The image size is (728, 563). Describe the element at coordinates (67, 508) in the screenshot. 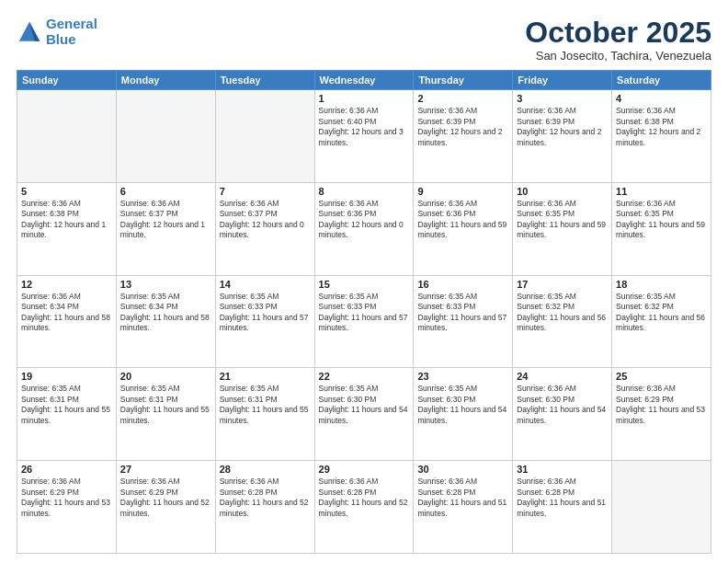

I see `calendar-cell: 26Sunrise: 6:36 AMSunset: 6:29 PMDayligh…` at that location.